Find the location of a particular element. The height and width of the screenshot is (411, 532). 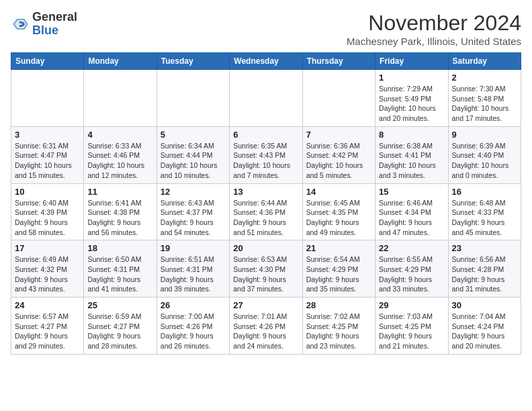

calendar-cell: 4Sunrise: 6:33 AMSunset: 4:46 PMDaylight… is located at coordinates (120, 154).